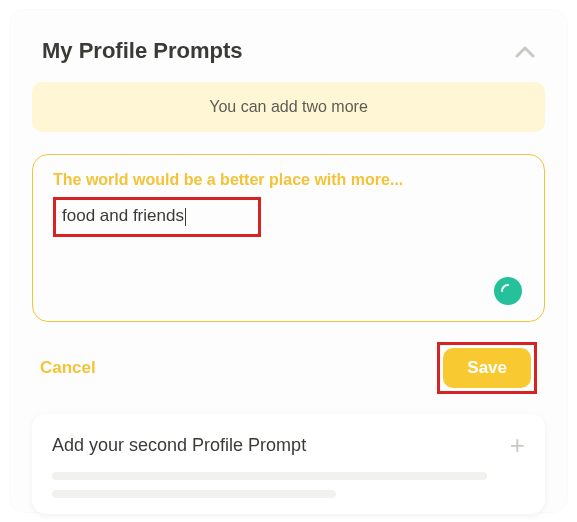  What do you see at coordinates (487, 368) in the screenshot?
I see `save-button: Save` at bounding box center [487, 368].